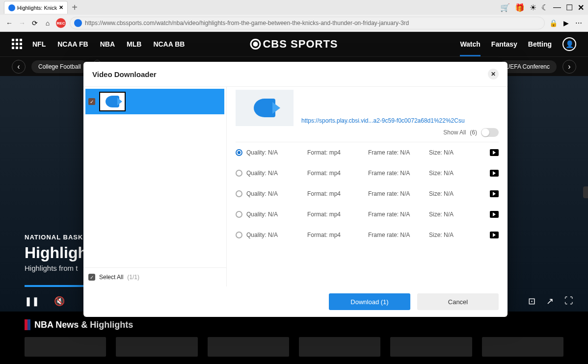  I want to click on show-all-toggle, so click(490, 132).